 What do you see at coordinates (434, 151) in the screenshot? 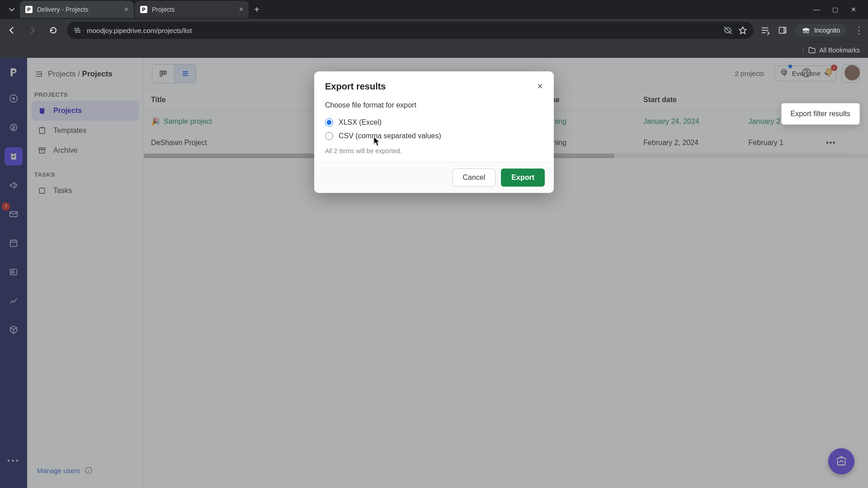
I see `export-hint: All 2 items will be exported.` at bounding box center [434, 151].